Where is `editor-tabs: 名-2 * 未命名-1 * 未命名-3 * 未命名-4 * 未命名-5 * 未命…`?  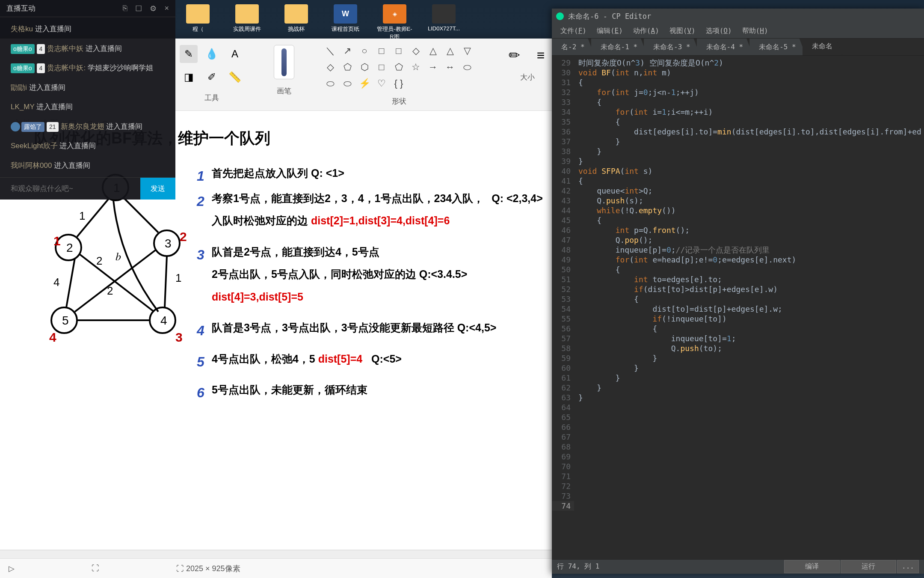
editor-tabs: 名-2 * 未命名-1 * 未命名-3 * 未命名-4 * 未命名-5 * 未命… is located at coordinates (738, 47).